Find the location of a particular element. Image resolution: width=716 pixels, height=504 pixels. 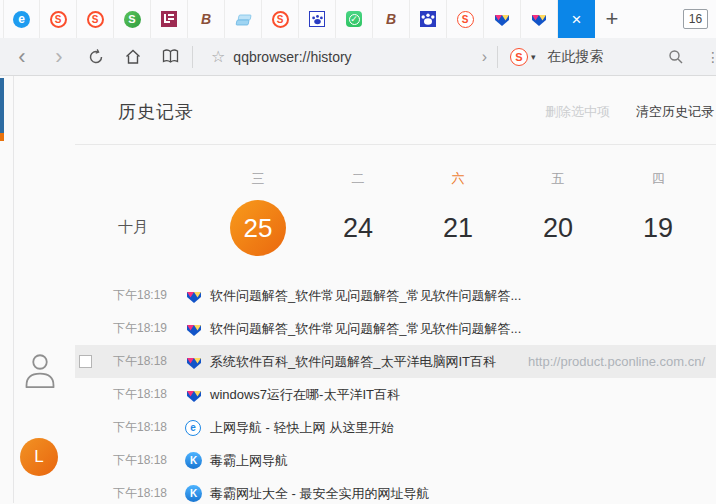

history-row: 下午18:18 K 毒霸上网导航 is located at coordinates (396, 460).